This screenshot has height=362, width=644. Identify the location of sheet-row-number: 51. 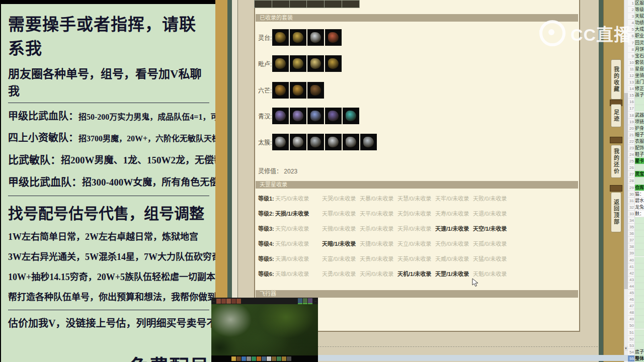
(631, 333).